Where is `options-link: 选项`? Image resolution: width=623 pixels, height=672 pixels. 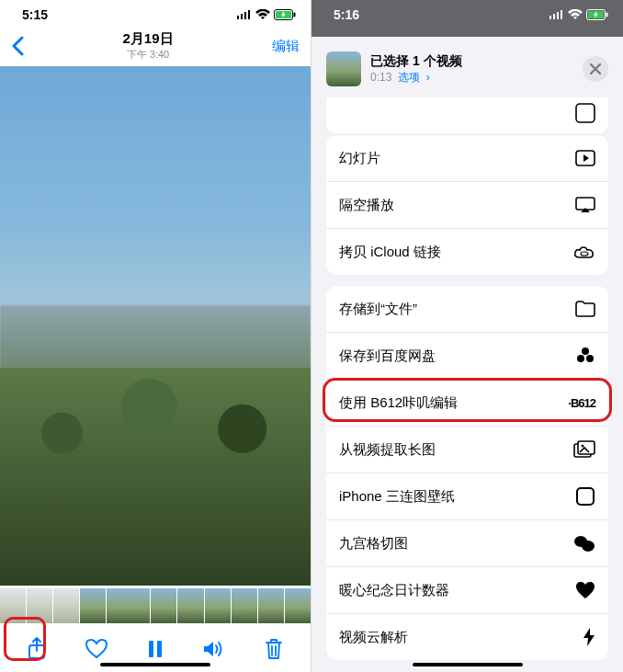 options-link: 选项 is located at coordinates (409, 77).